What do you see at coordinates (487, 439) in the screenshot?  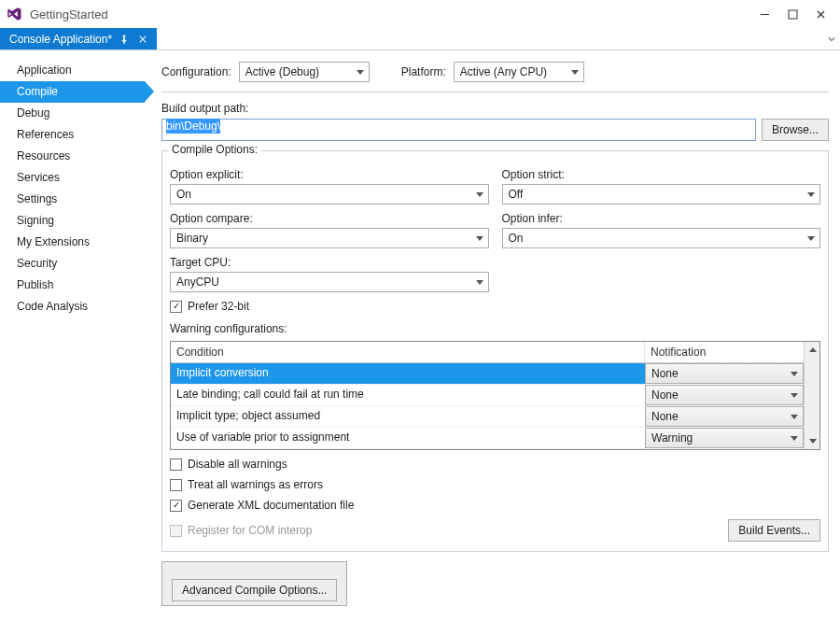 I see `warning-row: Use of variable prior to assignment Warn…` at bounding box center [487, 439].